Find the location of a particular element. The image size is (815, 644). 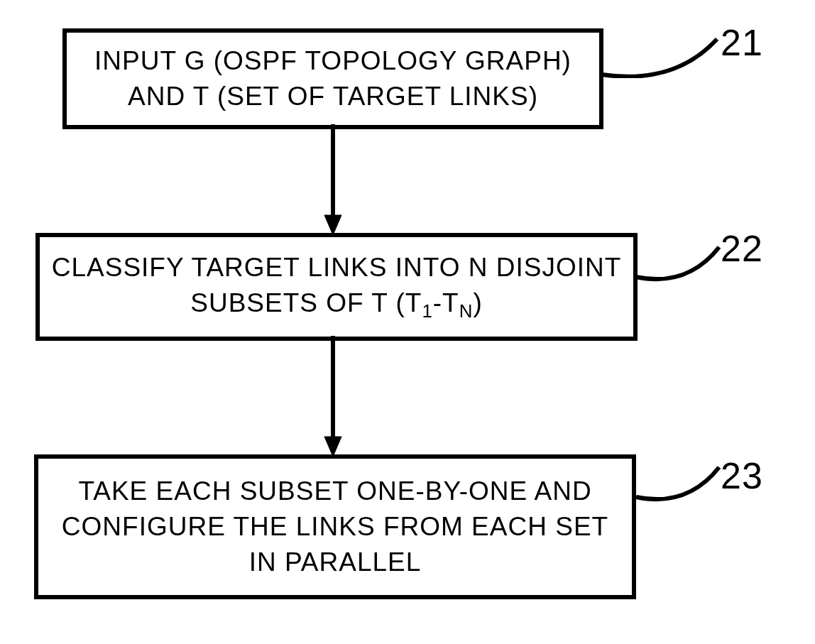

flowchart-box-input: INPUT G (OSPF TOPOLOGY GRAPH) AND T (SET… is located at coordinates (333, 79).